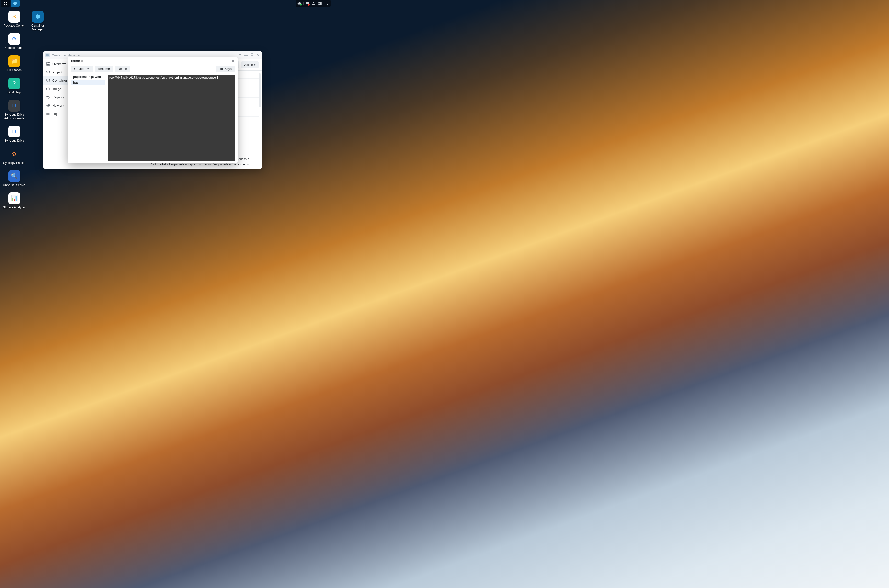  Describe the element at coordinates (66, 55) in the screenshot. I see `window-title: Container Manager` at that location.